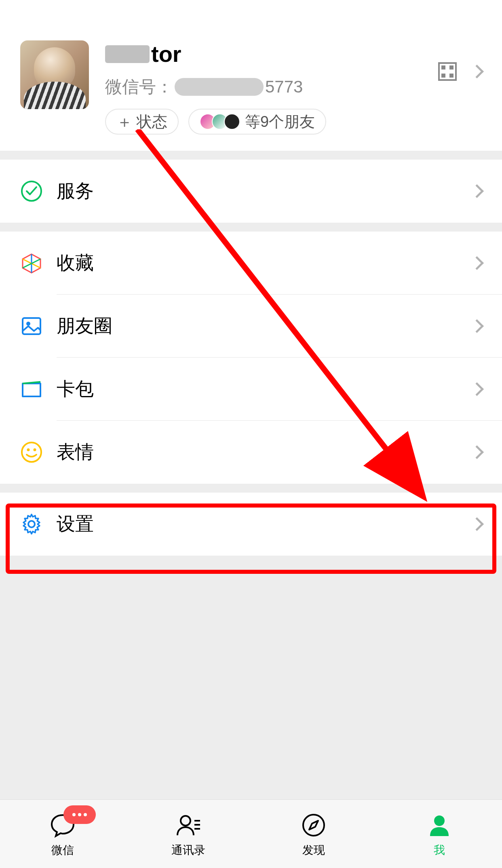 The image size is (502, 868). I want to click on contacts-icon, so click(188, 825).